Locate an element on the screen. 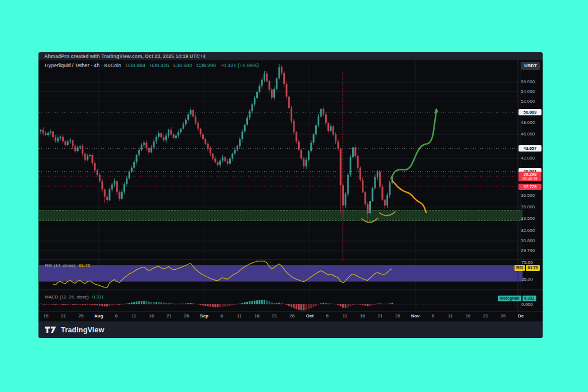  open-value: 38.884 is located at coordinates (137, 65).